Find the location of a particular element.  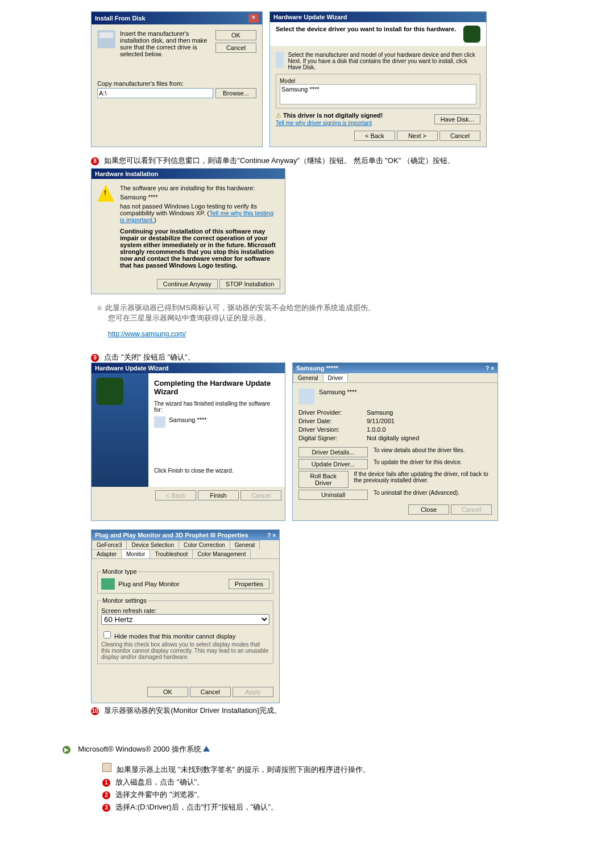

wizard-banner is located at coordinates (120, 430).